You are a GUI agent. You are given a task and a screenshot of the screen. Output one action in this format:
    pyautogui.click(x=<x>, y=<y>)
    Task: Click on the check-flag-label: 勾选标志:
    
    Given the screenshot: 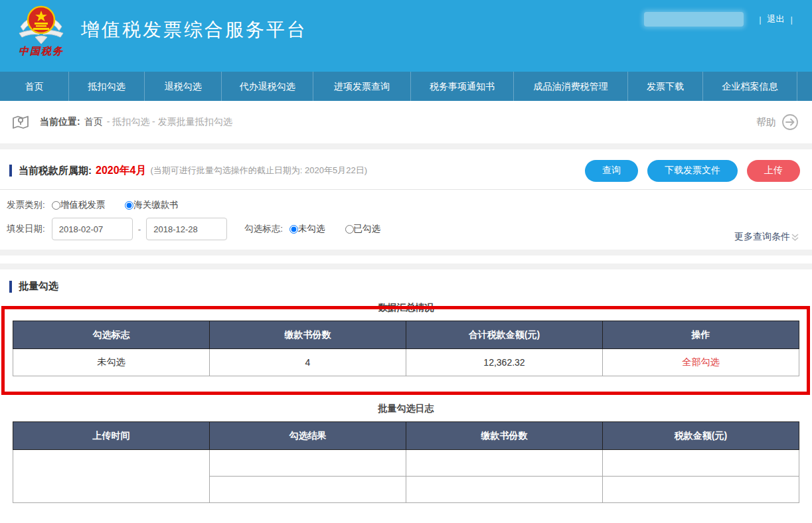 What is the action you would take?
    pyautogui.click(x=264, y=229)
    